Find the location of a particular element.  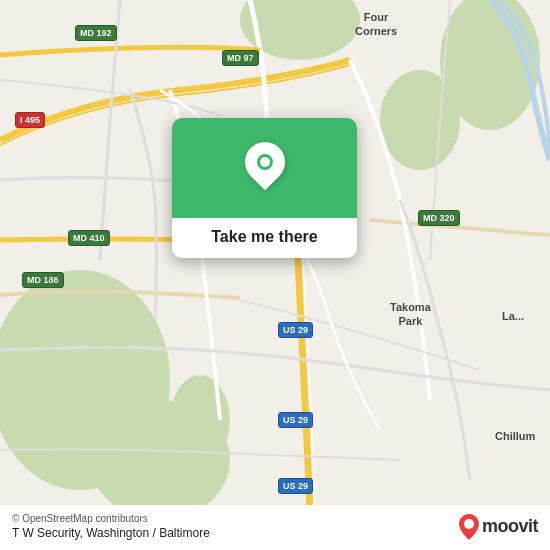

label-takoma-park: TakomaPark is located at coordinates (410, 314).